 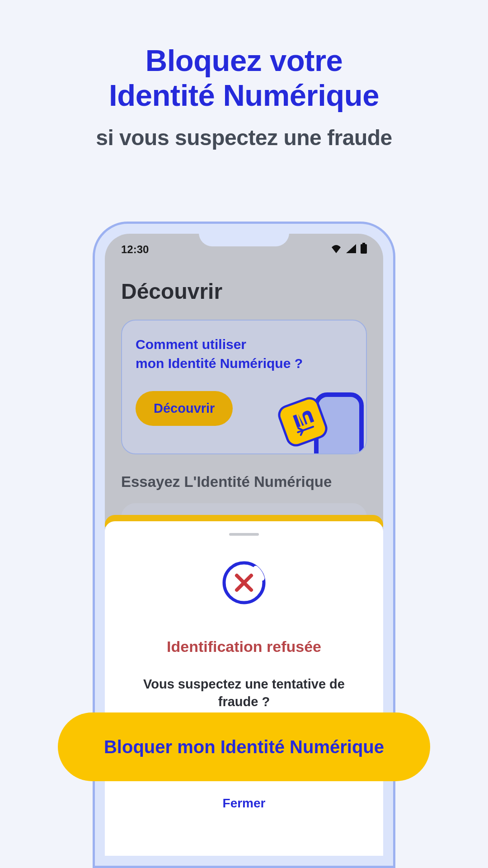 I want to click on signal-icon, so click(x=351, y=250).